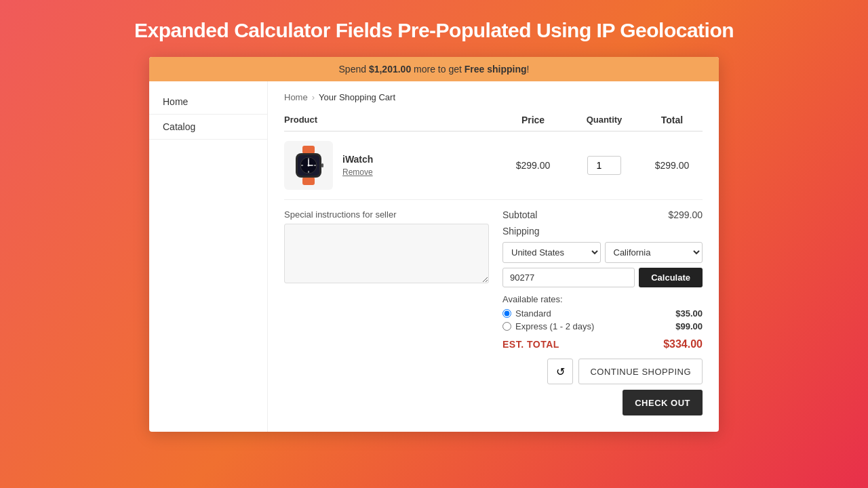 Image resolution: width=868 pixels, height=488 pixels. Describe the element at coordinates (602, 371) in the screenshot. I see `action-buttons: ↺ CONTINUE SHOPPING` at that location.